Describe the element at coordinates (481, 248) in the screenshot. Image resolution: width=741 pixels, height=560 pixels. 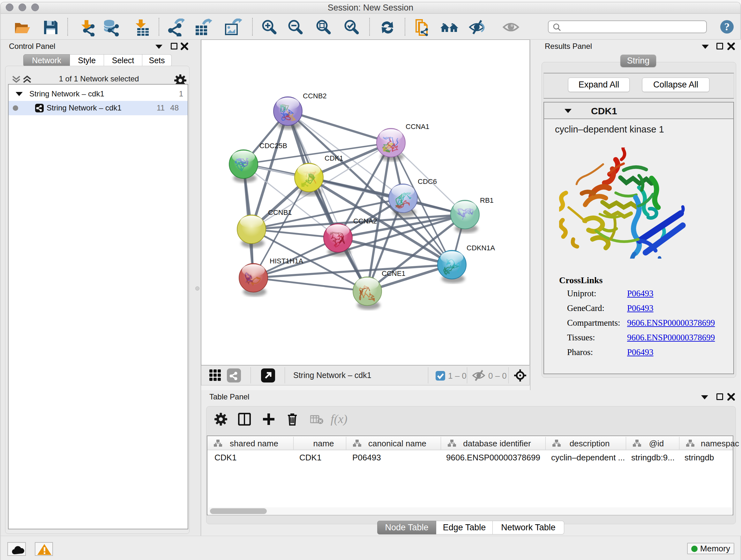
I see `svg-text: CDKN1A` at that location.